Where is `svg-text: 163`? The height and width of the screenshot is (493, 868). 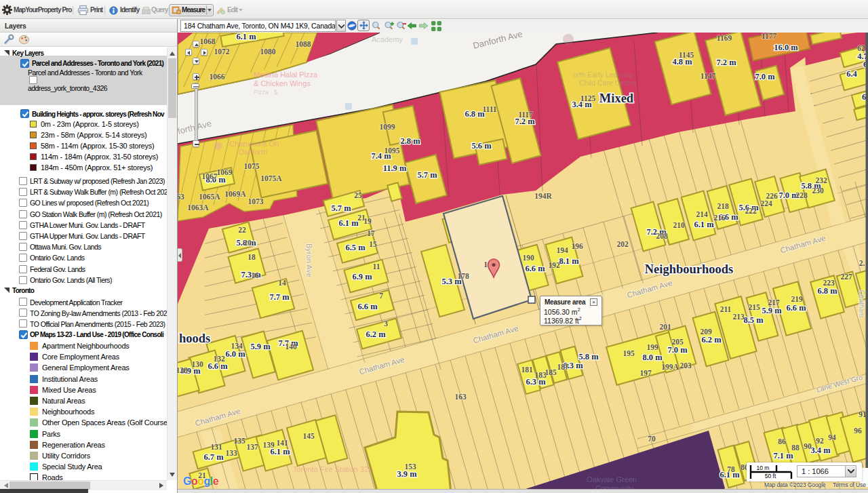 svg-text: 163 is located at coordinates (460, 397).